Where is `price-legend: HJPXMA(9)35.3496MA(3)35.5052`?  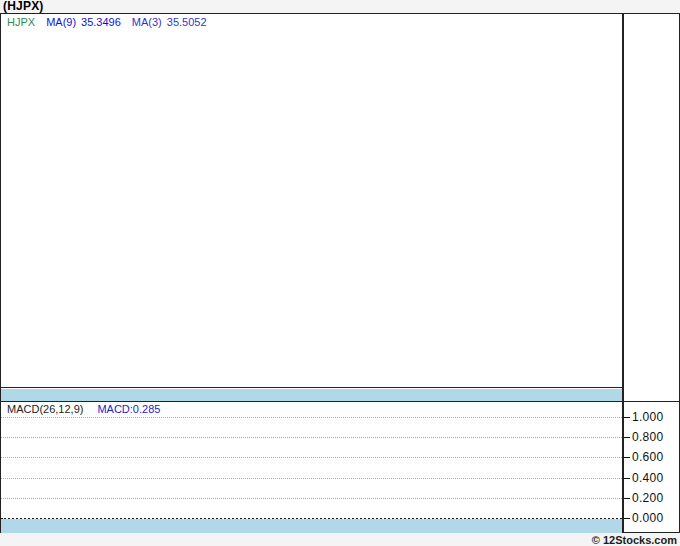
price-legend: HJPXMA(9)35.3496MA(3)35.5052 is located at coordinates (112, 22).